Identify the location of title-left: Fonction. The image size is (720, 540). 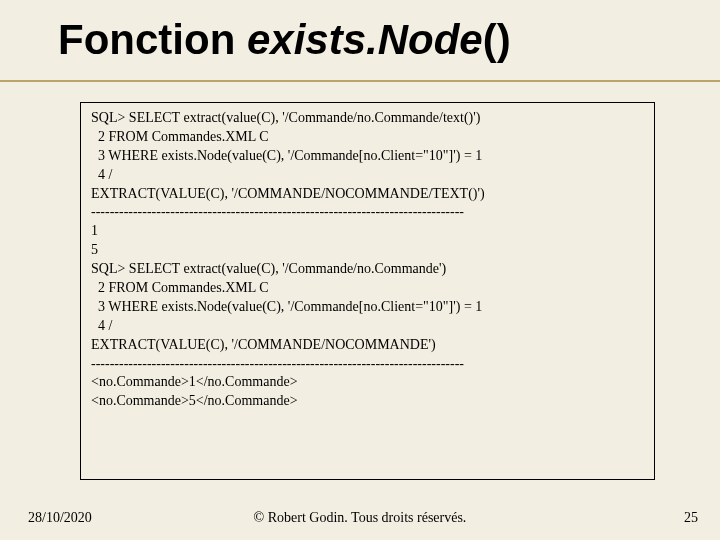
(152, 40).